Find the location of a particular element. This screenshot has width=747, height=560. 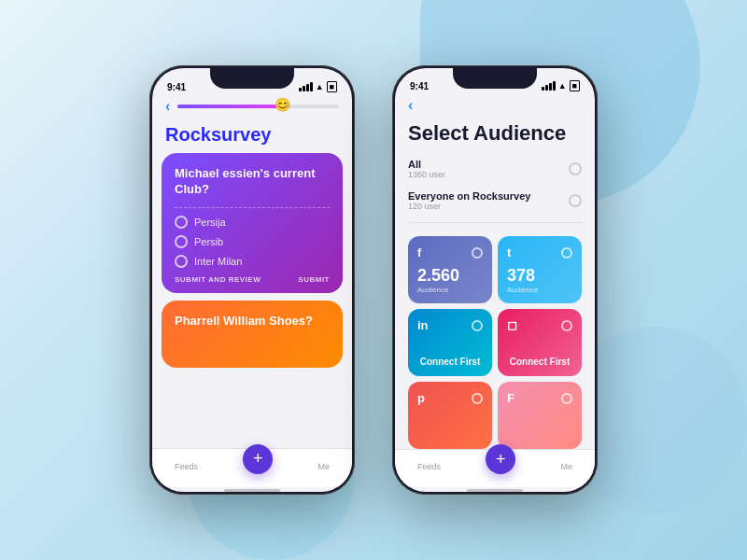

linkedin-icon: in is located at coordinates (423, 325).